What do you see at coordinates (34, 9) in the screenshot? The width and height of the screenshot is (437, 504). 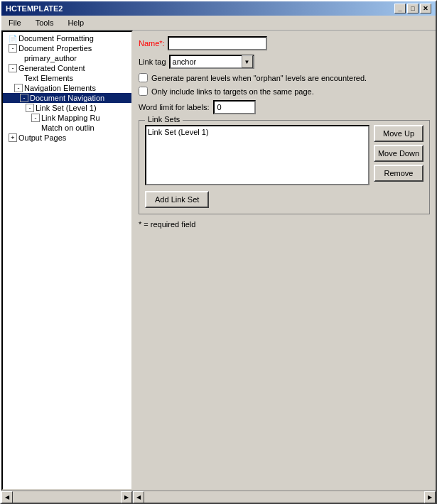 I see `window-title: HCTEMPLATE2` at bounding box center [34, 9].